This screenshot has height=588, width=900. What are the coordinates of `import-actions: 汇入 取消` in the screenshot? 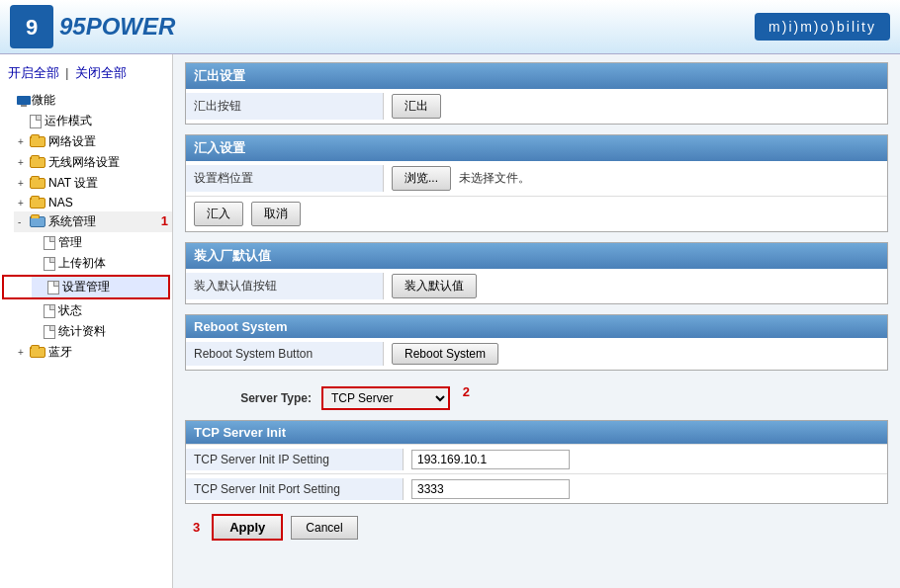 It's located at (536, 213).